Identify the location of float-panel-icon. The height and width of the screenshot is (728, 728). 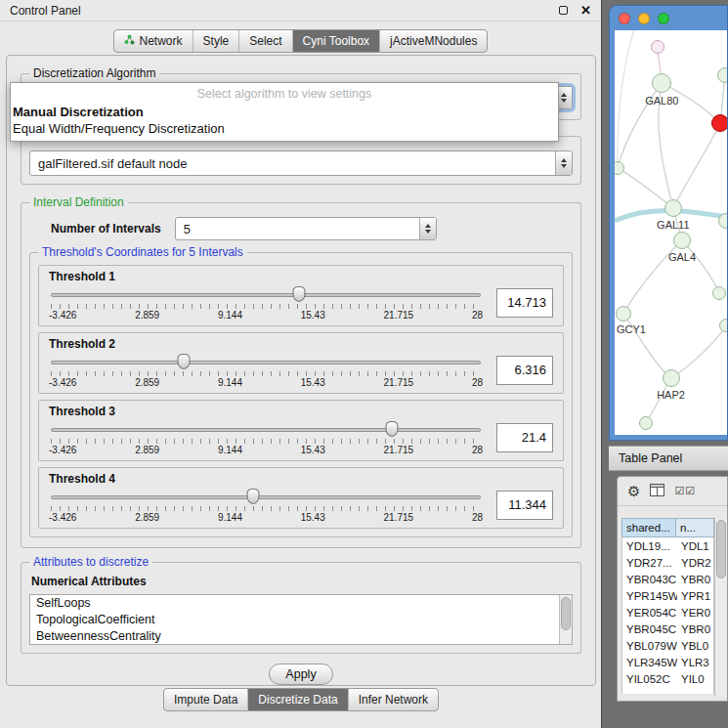
(563, 10).